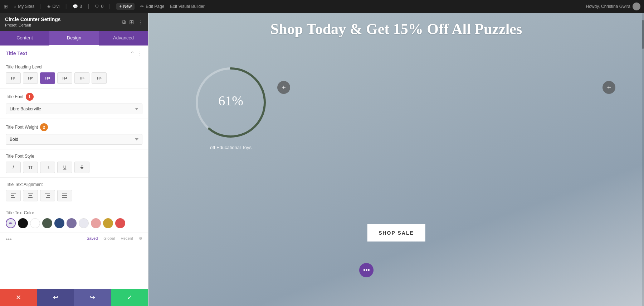 This screenshot has height=306, width=644. What do you see at coordinates (74, 156) in the screenshot?
I see `font-style-label: Title Font Style` at bounding box center [74, 156].